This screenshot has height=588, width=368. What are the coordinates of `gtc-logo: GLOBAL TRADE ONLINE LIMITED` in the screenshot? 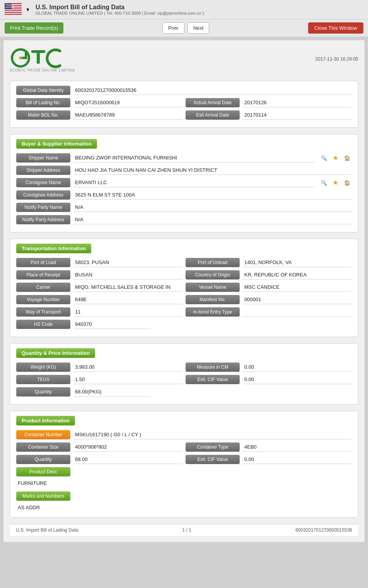 It's located at (43, 59).